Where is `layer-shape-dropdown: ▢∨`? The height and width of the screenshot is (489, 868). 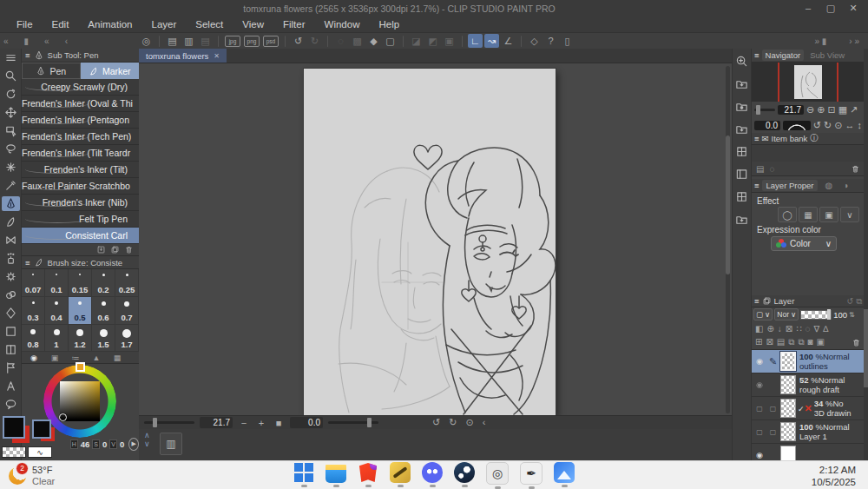 layer-shape-dropdown: ▢∨ is located at coordinates (763, 314).